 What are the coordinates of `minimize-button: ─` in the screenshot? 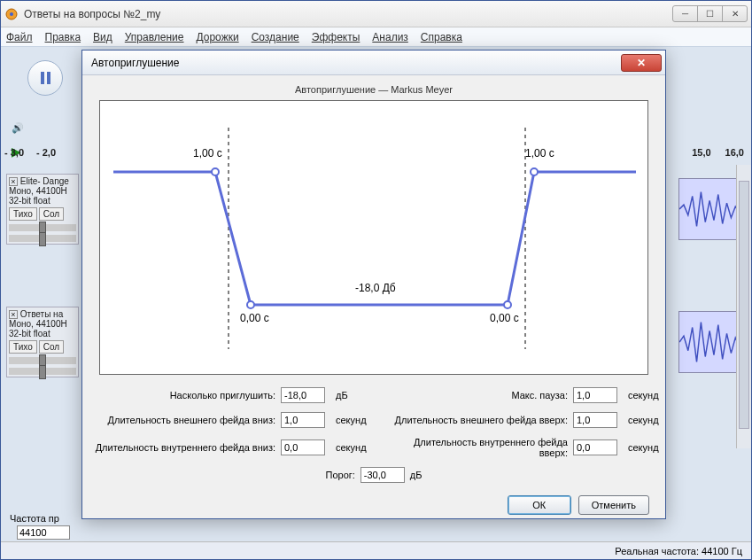 It's located at (686, 14).